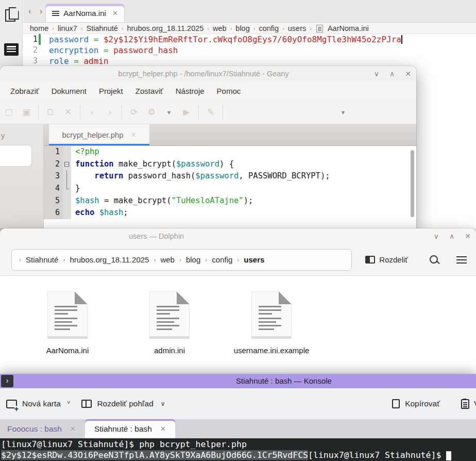  I want to click on vertical-scrollbar, so click(412, 184).